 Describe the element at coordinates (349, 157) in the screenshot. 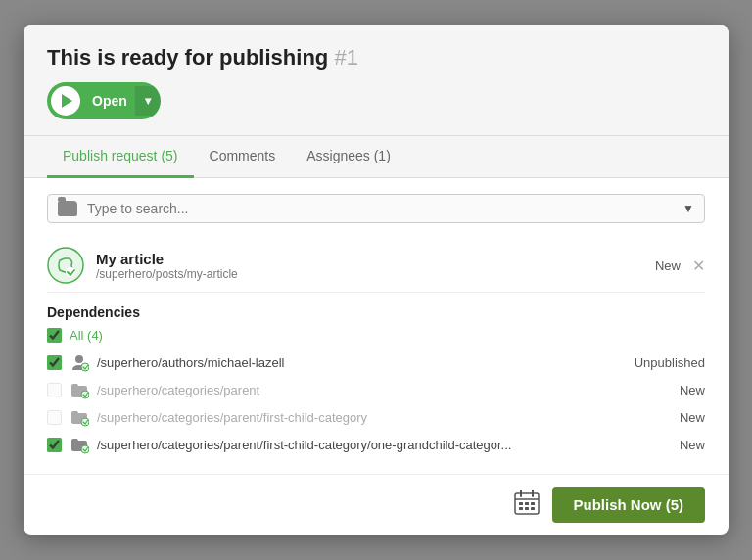

I see `tab-assignees: Assignees (1)` at that location.